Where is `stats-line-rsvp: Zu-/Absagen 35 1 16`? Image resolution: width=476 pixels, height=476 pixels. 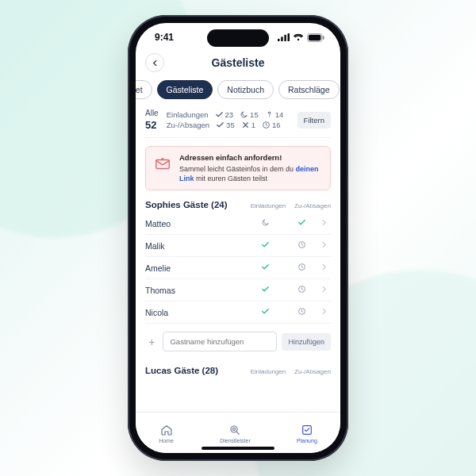 stats-line-rsvp: Zu-/Absagen 35 1 16 is located at coordinates (228, 125).